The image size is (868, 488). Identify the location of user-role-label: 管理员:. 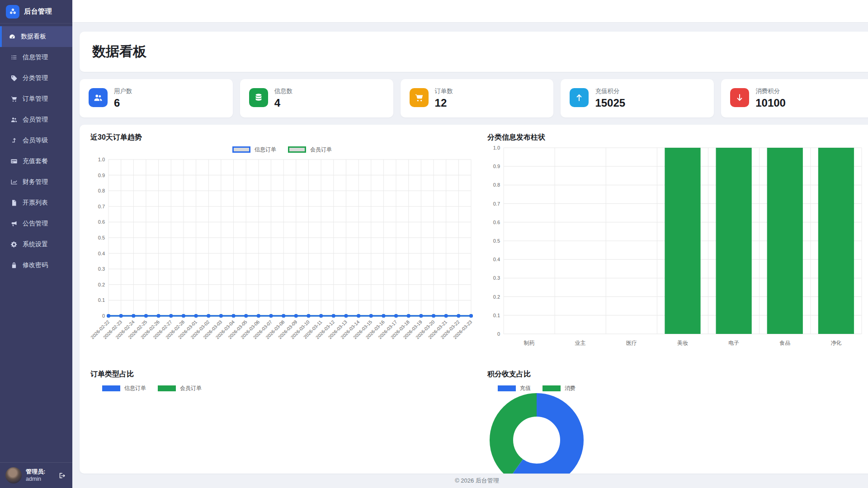
(40, 472).